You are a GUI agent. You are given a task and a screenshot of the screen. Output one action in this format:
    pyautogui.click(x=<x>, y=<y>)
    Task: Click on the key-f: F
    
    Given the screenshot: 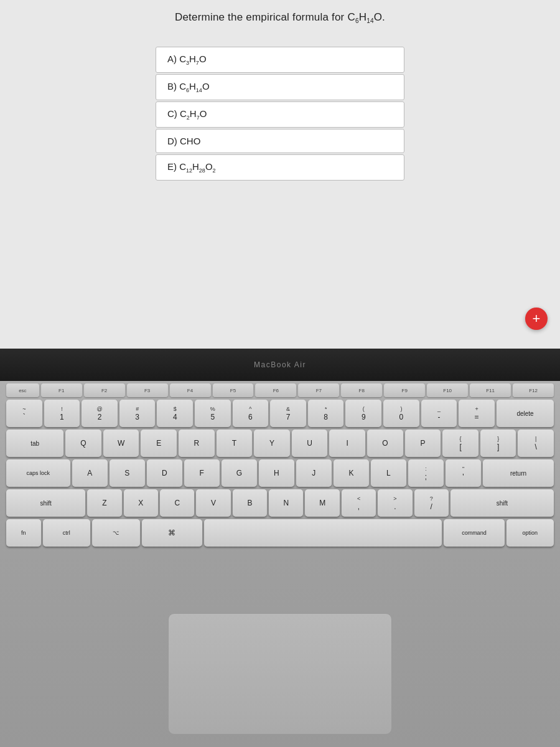 What is the action you would take?
    pyautogui.click(x=202, y=473)
    